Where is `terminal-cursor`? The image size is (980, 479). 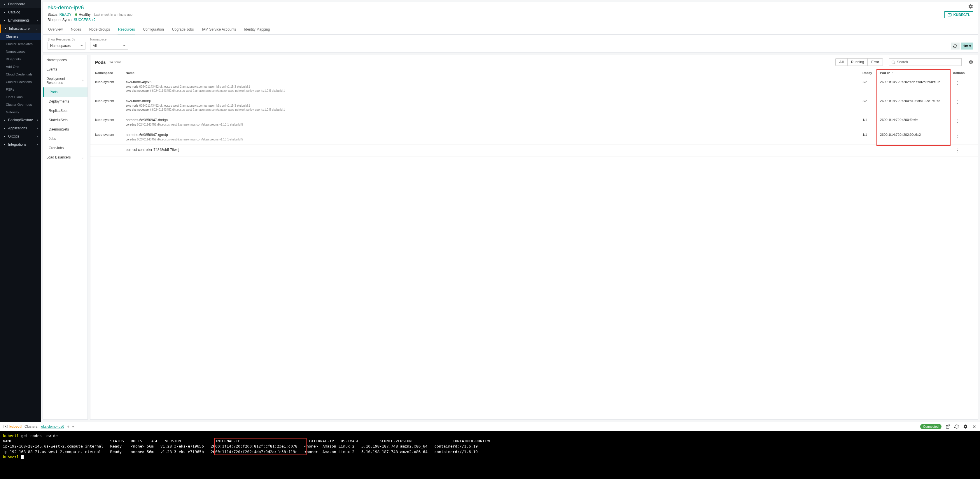
terminal-cursor is located at coordinates (22, 457).